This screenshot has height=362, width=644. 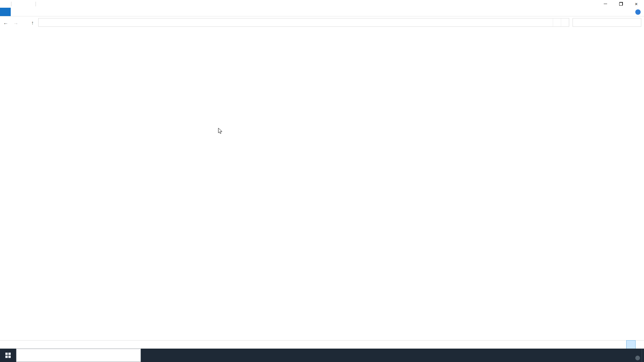 I want to click on customize-qat-arrow-icon, so click(x=31, y=4).